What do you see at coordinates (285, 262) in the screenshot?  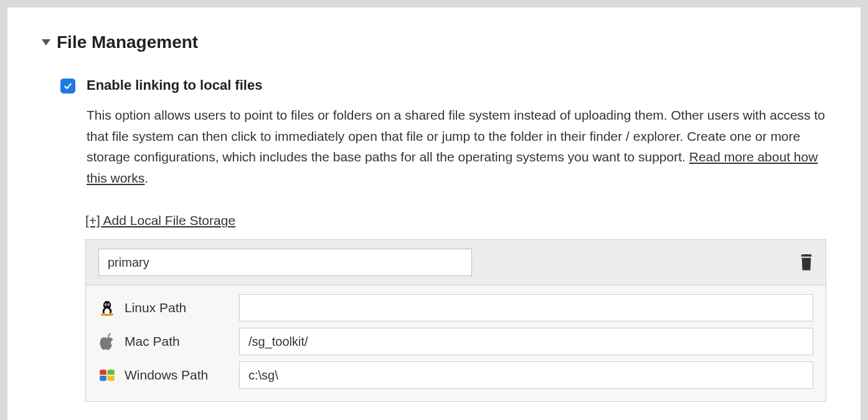 I see `storage-name-input` at bounding box center [285, 262].